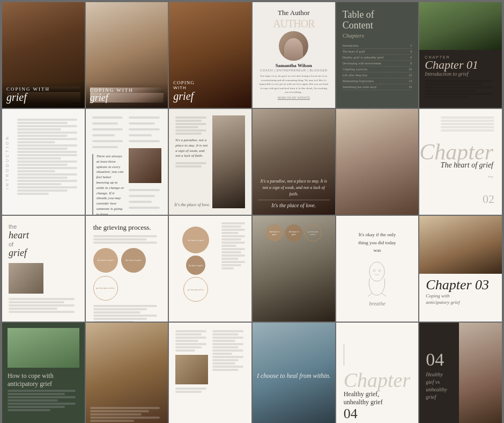 The height and width of the screenshot is (423, 504). What do you see at coordinates (377, 304) in the screenshot?
I see `c17-breathe: breathe` at bounding box center [377, 304].